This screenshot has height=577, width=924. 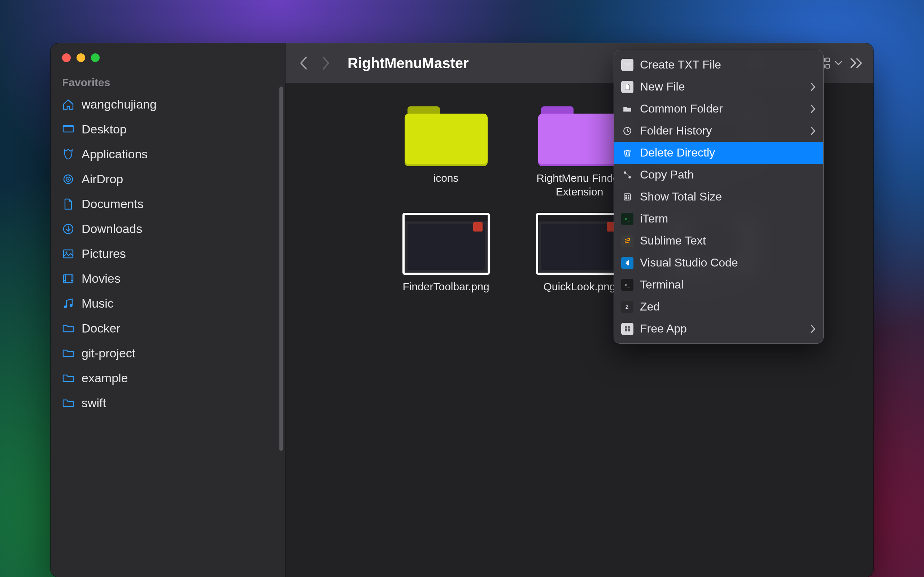 I want to click on iterm-icon: >_, so click(x=627, y=219).